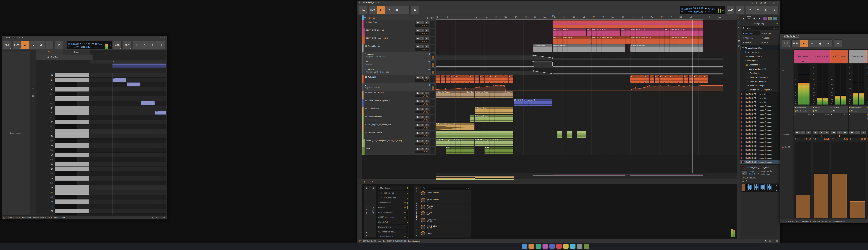 The width and height of the screenshot is (868, 250). I want to click on plus-icon: +, so click(795, 115).